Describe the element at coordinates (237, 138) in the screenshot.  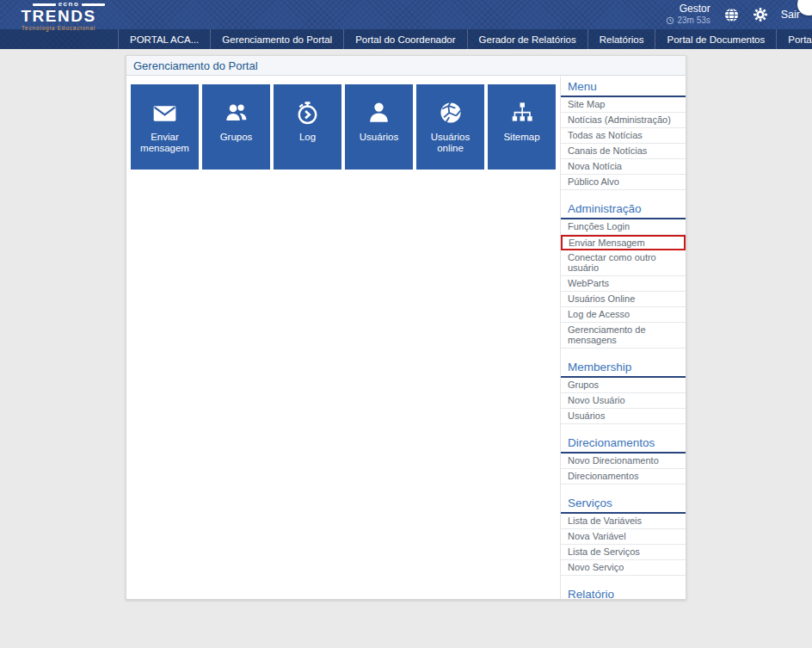
I see `tile-label: Grupos` at that location.